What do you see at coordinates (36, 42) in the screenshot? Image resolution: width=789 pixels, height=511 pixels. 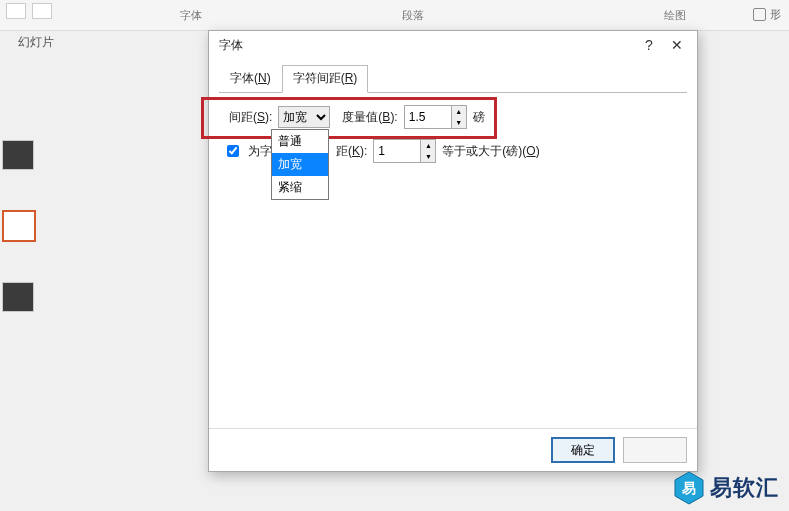 I see `slides-panel-label: 幻灯片` at bounding box center [36, 42].